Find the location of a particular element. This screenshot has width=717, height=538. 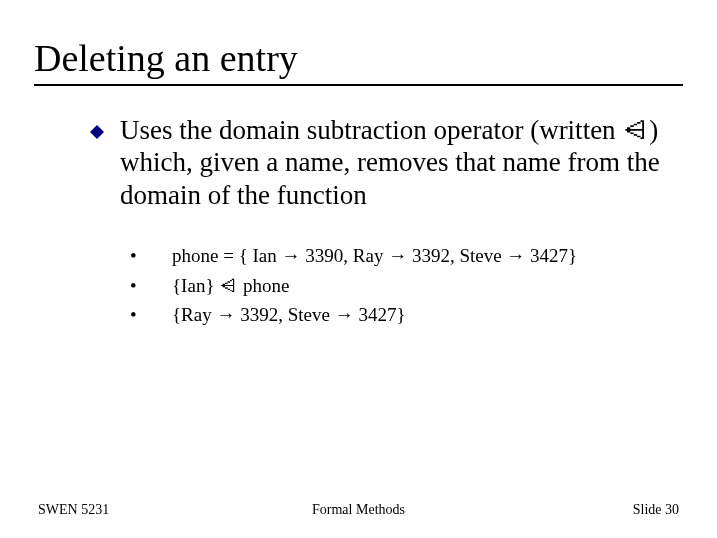

main-bullet-text: Uses the domain subtraction operator (wr… is located at coordinates (392, 162).